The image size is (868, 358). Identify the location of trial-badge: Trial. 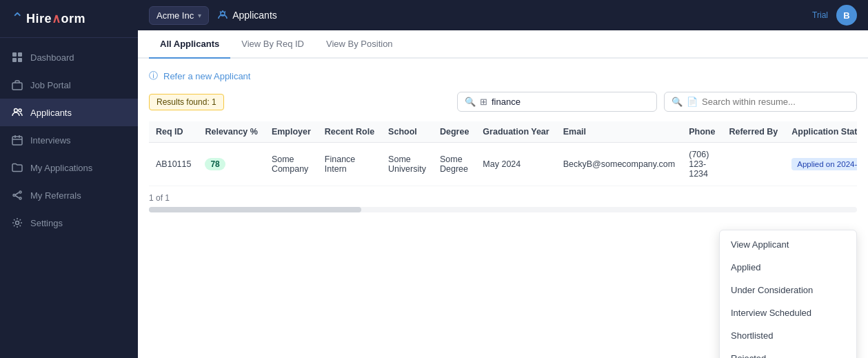
(820, 15).